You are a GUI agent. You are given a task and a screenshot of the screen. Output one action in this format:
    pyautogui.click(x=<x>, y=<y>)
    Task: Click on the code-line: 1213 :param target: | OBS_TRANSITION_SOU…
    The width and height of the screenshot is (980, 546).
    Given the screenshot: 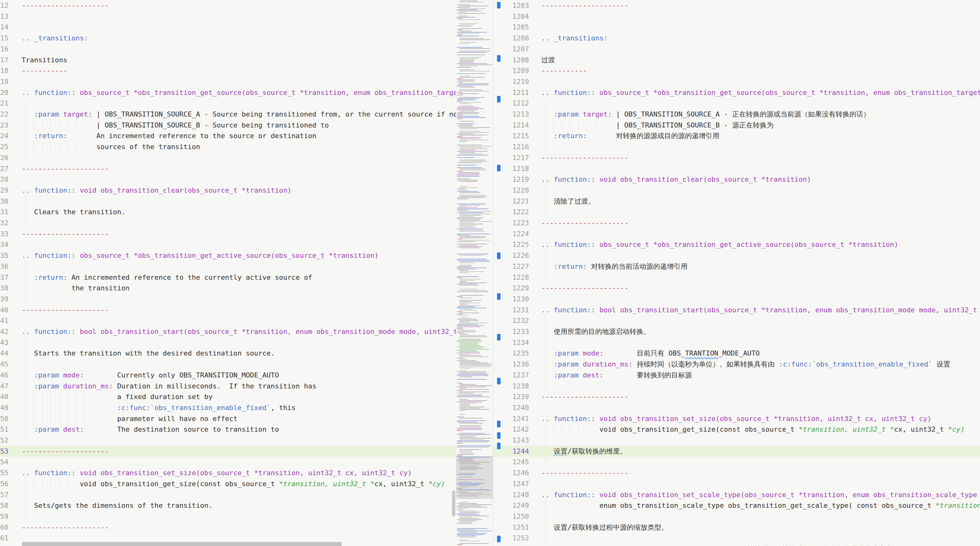 What is the action you would take?
    pyautogui.click(x=737, y=114)
    